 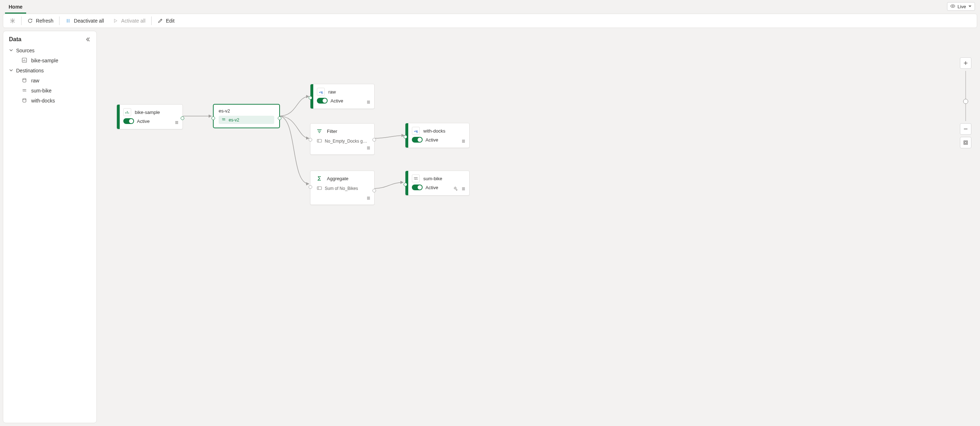 I want to click on edit-icon, so click(x=161, y=21).